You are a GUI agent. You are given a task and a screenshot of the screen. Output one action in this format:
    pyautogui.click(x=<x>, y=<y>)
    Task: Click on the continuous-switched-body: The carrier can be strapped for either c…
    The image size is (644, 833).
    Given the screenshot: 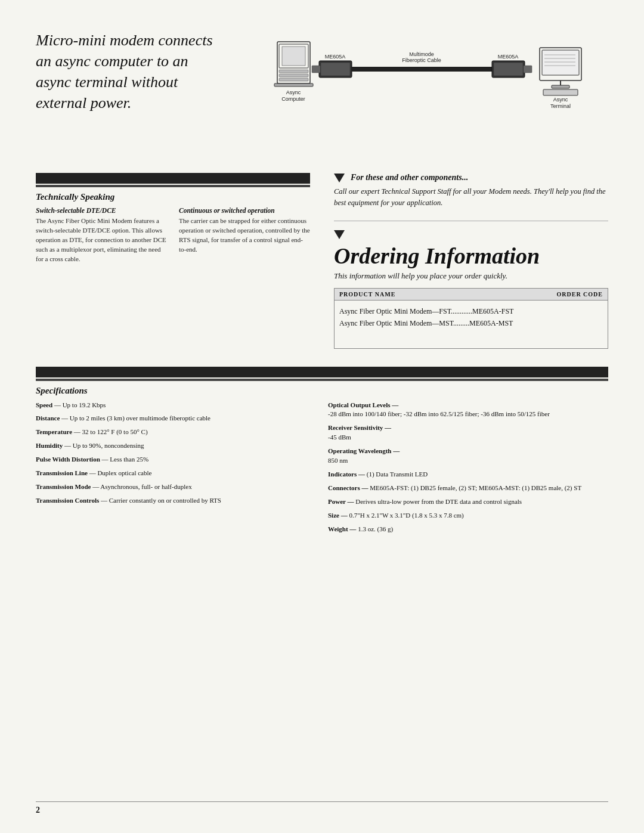 What is the action you would take?
    pyautogui.click(x=244, y=236)
    